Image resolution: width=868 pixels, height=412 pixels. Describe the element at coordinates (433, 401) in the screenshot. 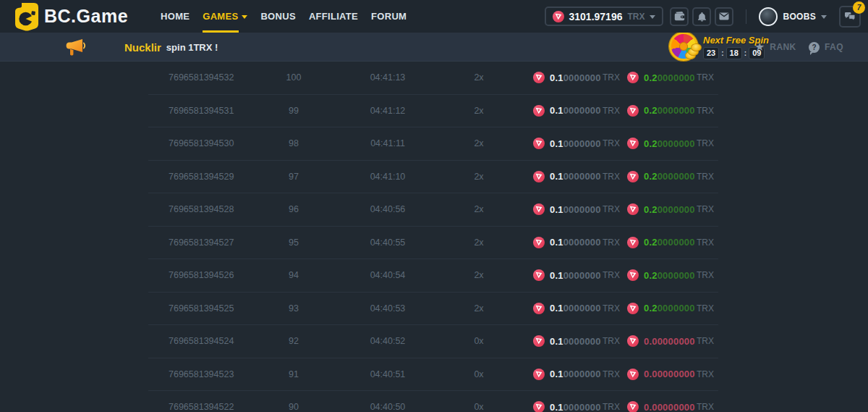

I see `bet-row: 7696581394522 90 04:40:50 0x 0.10000000 …` at that location.